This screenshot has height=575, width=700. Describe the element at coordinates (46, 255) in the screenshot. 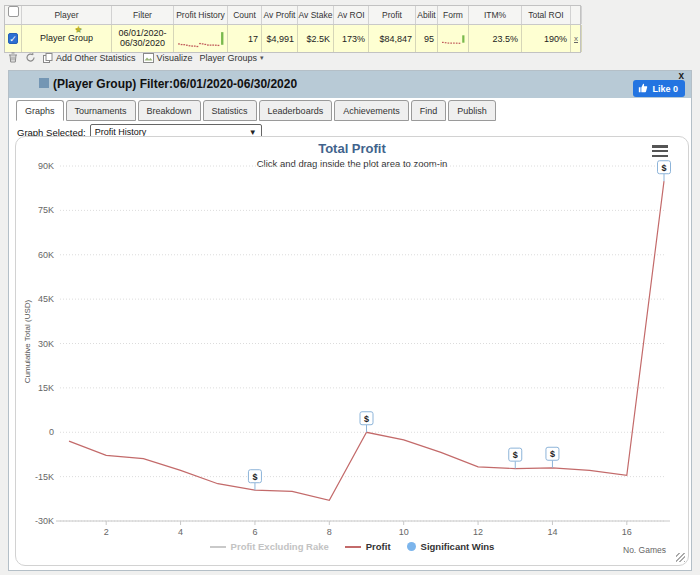

I see `svg-text: 60K` at that location.